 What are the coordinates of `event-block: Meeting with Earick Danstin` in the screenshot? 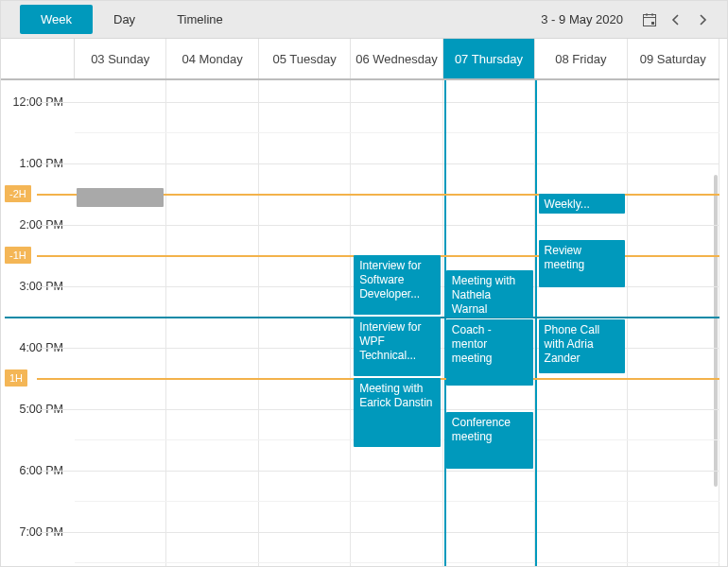 It's located at (397, 412).